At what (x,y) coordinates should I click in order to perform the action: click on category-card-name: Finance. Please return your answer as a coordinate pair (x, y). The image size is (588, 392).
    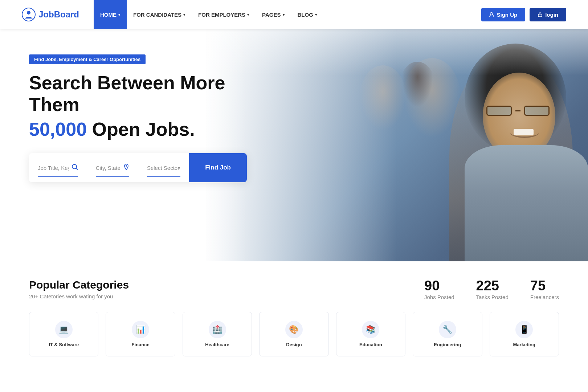
    Looking at the image, I should click on (141, 345).